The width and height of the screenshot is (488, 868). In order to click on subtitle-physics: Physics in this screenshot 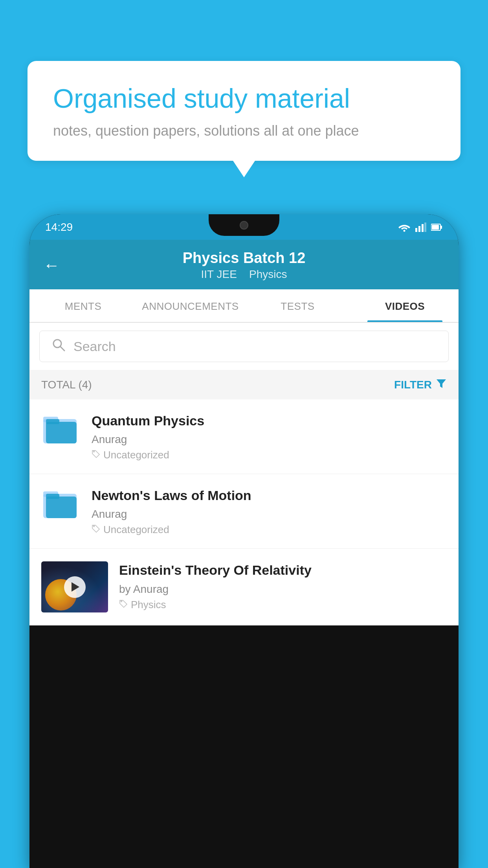, I will do `click(268, 274)`.